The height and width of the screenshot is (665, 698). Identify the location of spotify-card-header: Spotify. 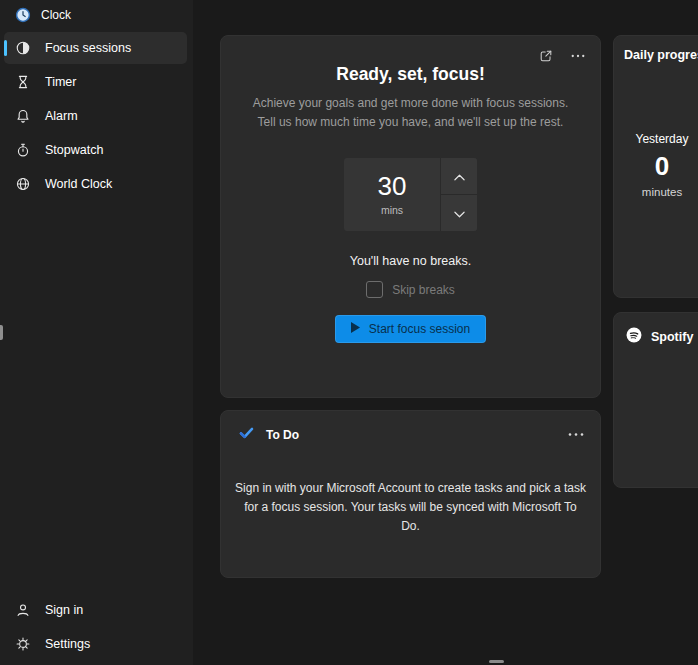
(656, 330).